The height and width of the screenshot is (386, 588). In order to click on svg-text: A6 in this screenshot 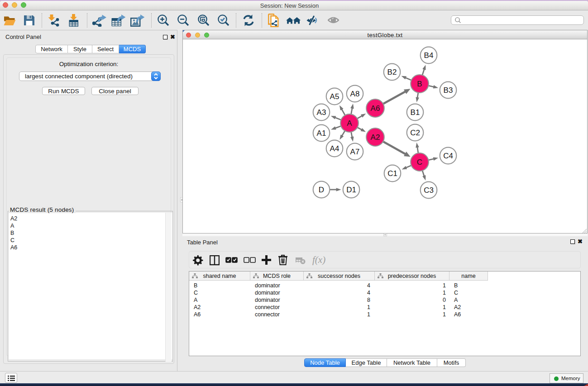, I will do `click(376, 109)`.